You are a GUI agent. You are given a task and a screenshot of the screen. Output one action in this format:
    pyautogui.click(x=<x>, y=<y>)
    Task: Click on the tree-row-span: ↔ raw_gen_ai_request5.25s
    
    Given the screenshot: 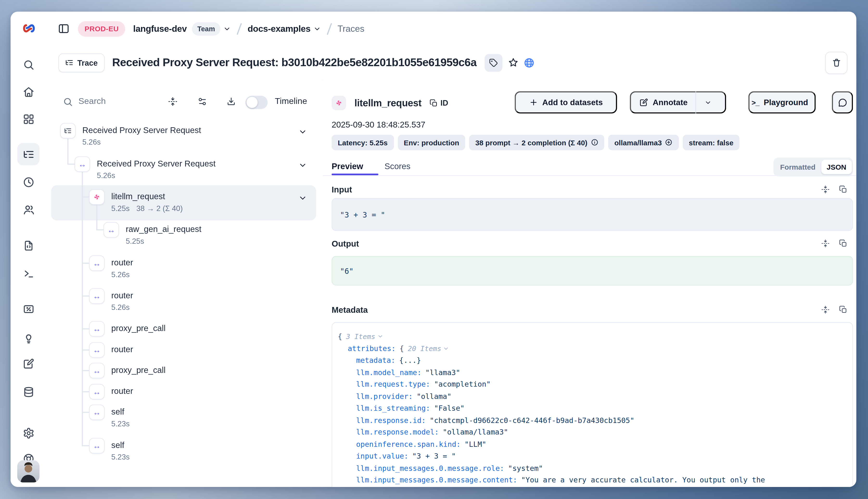 What is the action you would take?
    pyautogui.click(x=184, y=235)
    